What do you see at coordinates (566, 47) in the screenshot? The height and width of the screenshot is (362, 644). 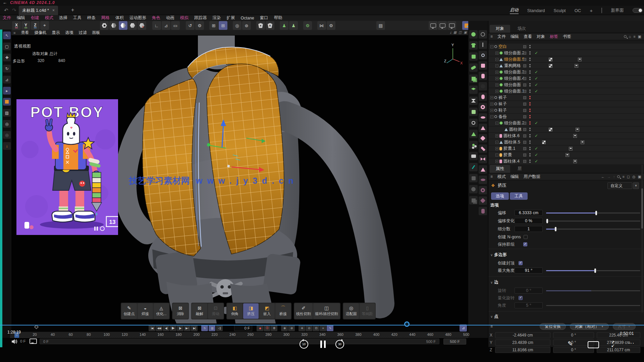 I see `tree-row-空白: −空白` at bounding box center [566, 47].